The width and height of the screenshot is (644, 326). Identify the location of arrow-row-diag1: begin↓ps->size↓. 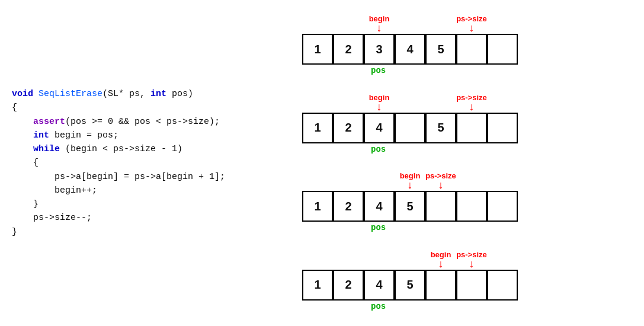
(410, 23).